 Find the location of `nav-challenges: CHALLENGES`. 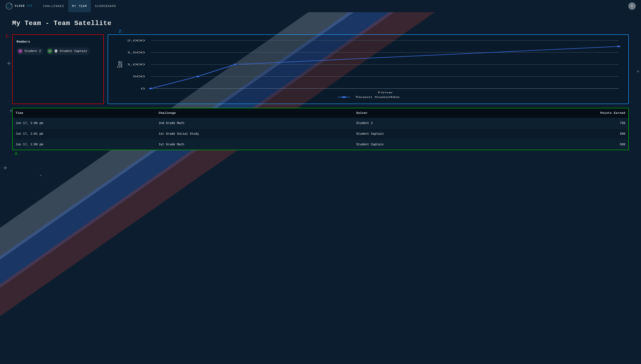

nav-challenges: CHALLENGES is located at coordinates (54, 6).